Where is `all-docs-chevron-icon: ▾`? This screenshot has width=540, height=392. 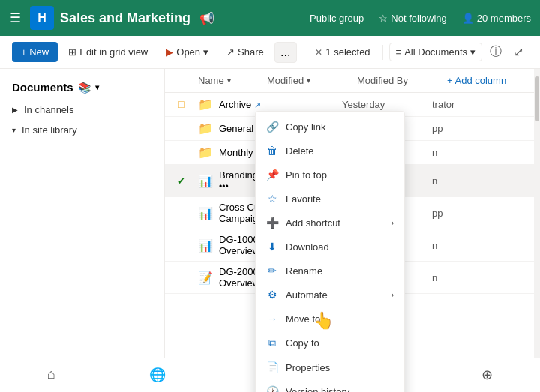
all-docs-chevron-icon: ▾ is located at coordinates (472, 52).